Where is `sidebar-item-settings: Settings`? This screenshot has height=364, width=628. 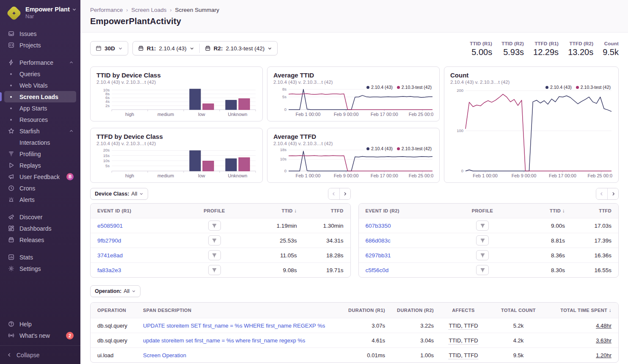
sidebar-item-settings: Settings is located at coordinates (40, 268).